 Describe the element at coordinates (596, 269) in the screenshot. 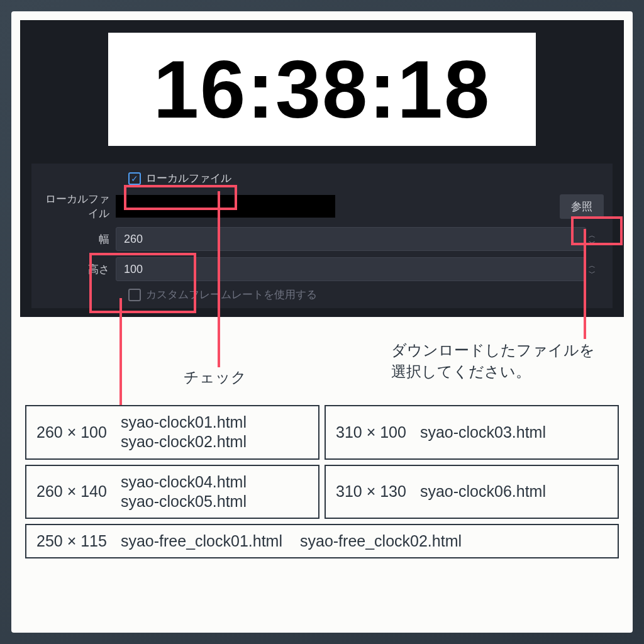

I see `height-stepper: ︿ ﹀` at that location.